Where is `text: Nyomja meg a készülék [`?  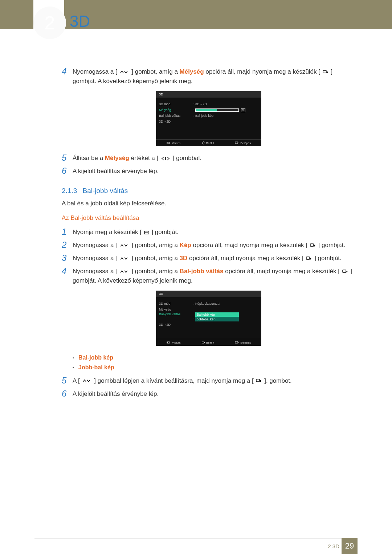
text: Nyomja meg a készülék [ is located at coordinates (107, 232).